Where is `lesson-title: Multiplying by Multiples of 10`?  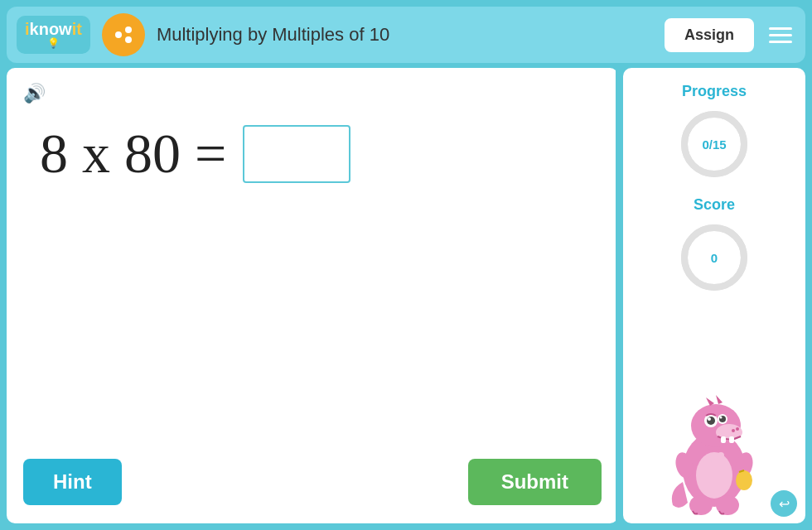 lesson-title: Multiplying by Multiples of 10 is located at coordinates (404, 35).